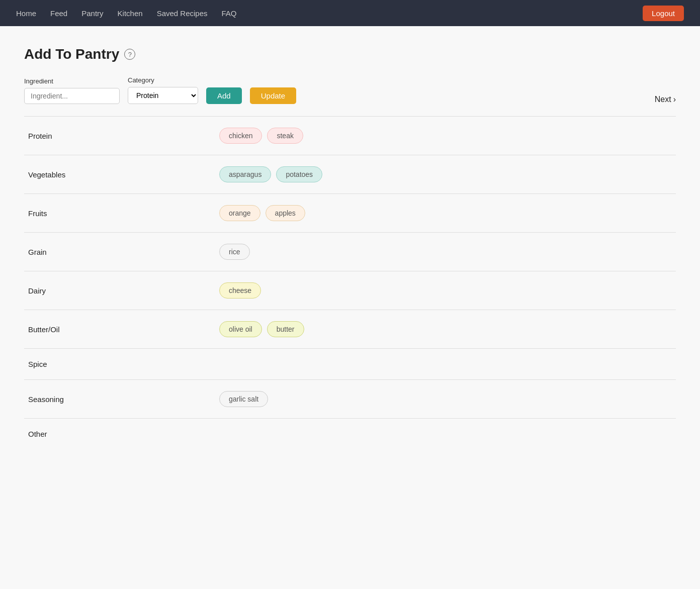  Describe the element at coordinates (350, 434) in the screenshot. I see `table-row: Other` at that location.